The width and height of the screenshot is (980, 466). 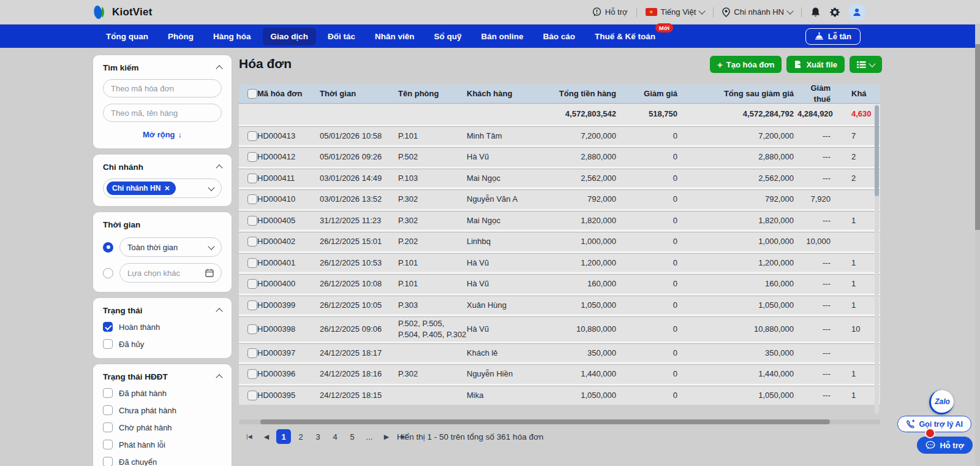 I want to click on page-scrollbar, so click(x=978, y=245).